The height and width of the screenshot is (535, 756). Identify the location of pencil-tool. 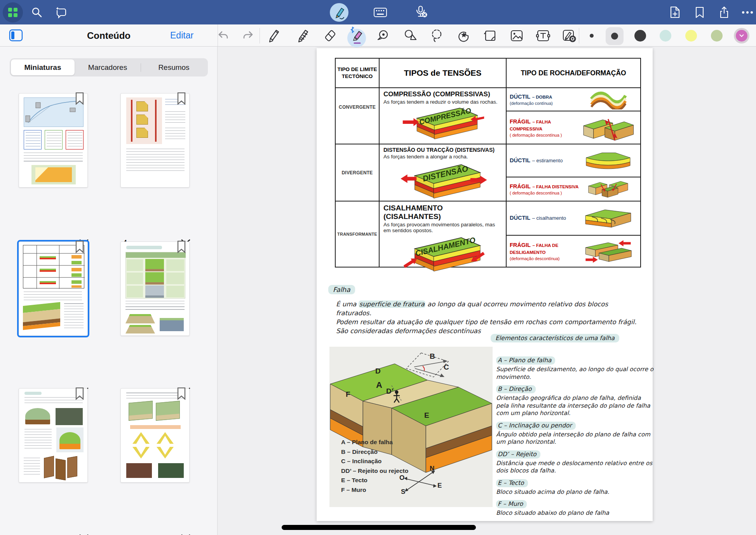
(303, 36).